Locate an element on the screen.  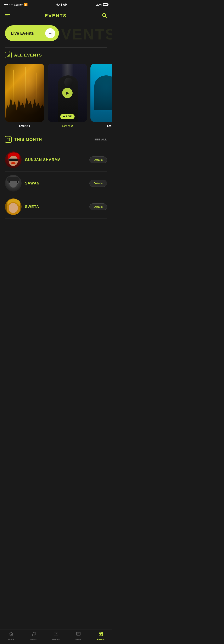
event-card-3: Ev... is located at coordinates (101, 96).